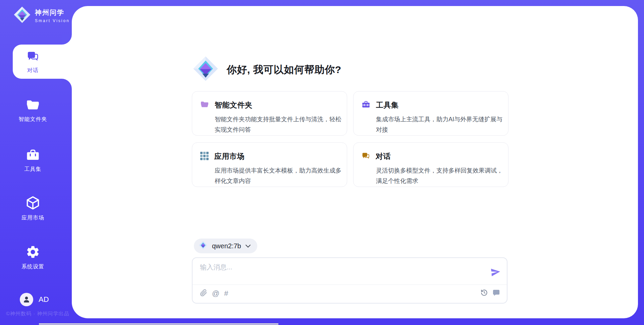 The image size is (644, 325). Describe the element at coordinates (33, 170) in the screenshot. I see `sidebar-item-label: 工具集` at that location.